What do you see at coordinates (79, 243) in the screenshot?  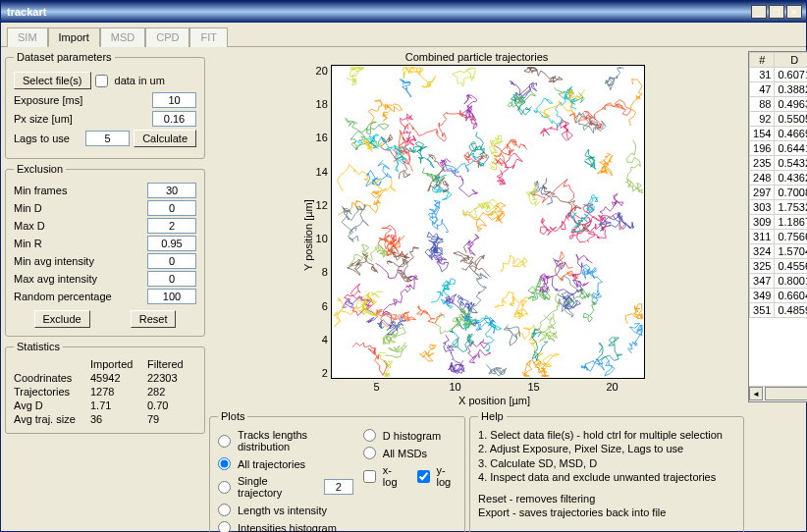 I see `excl-label-3: Min R` at bounding box center [79, 243].